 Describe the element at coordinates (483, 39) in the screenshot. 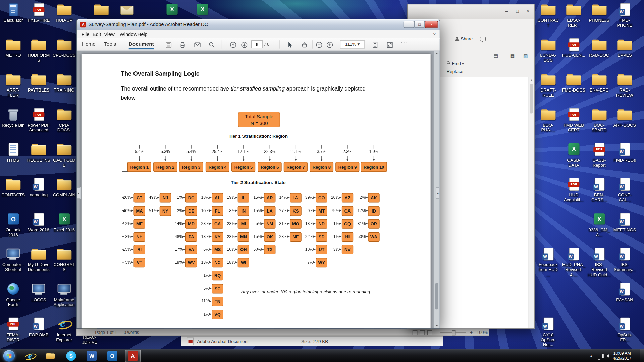

I see `comments-button` at that location.